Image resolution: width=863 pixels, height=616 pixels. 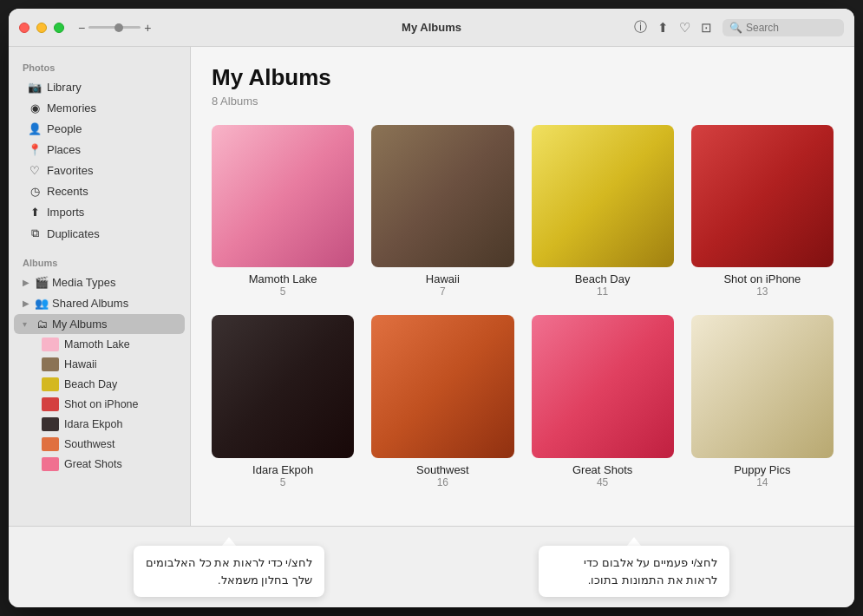 I want to click on beach-day-count: 11, so click(x=602, y=292).